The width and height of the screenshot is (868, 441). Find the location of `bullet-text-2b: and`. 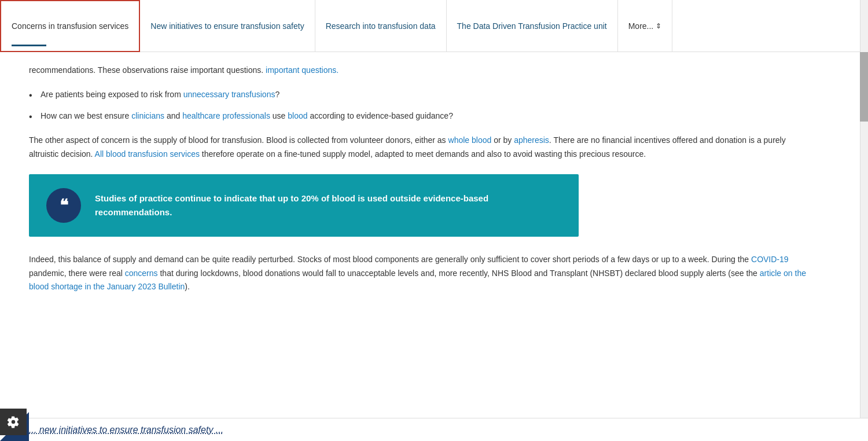

bullet-text-2b: and is located at coordinates (174, 116).